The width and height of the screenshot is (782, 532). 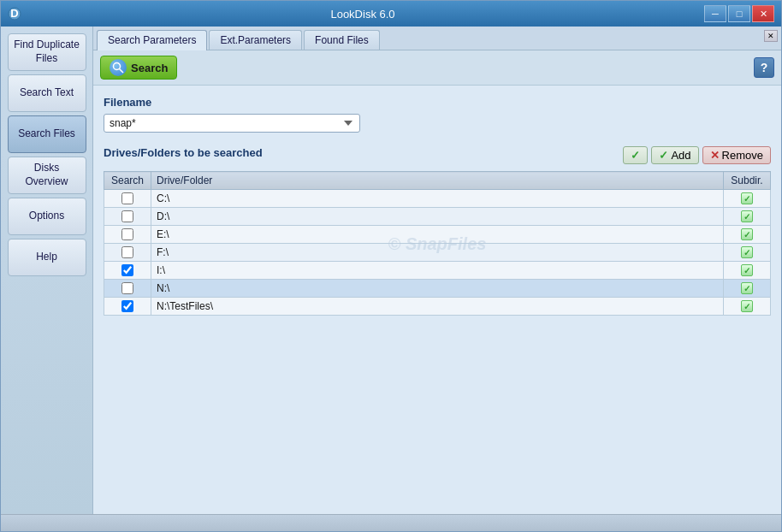 What do you see at coordinates (438, 270) in the screenshot?
I see `table-row: I:\ ✓` at bounding box center [438, 270].